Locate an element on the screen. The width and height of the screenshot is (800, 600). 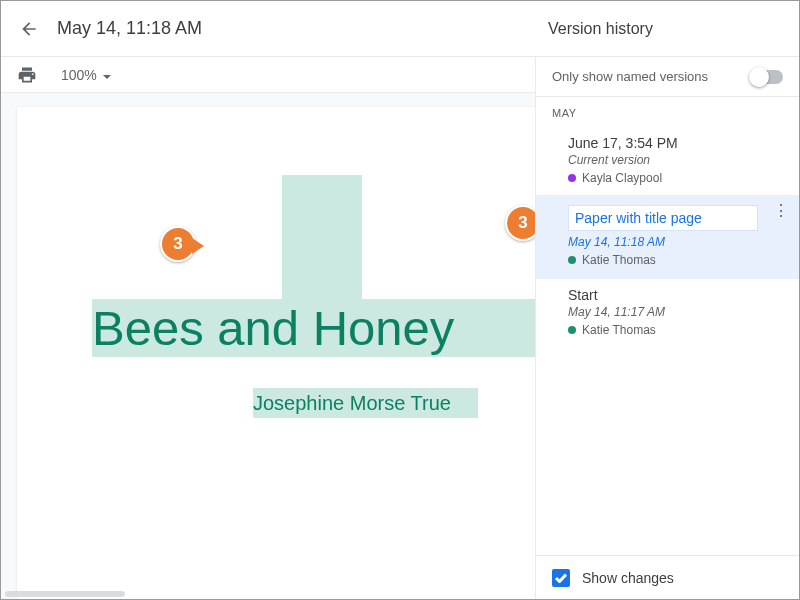
version-title: June 17, 3:54 PM is located at coordinates (676, 143).